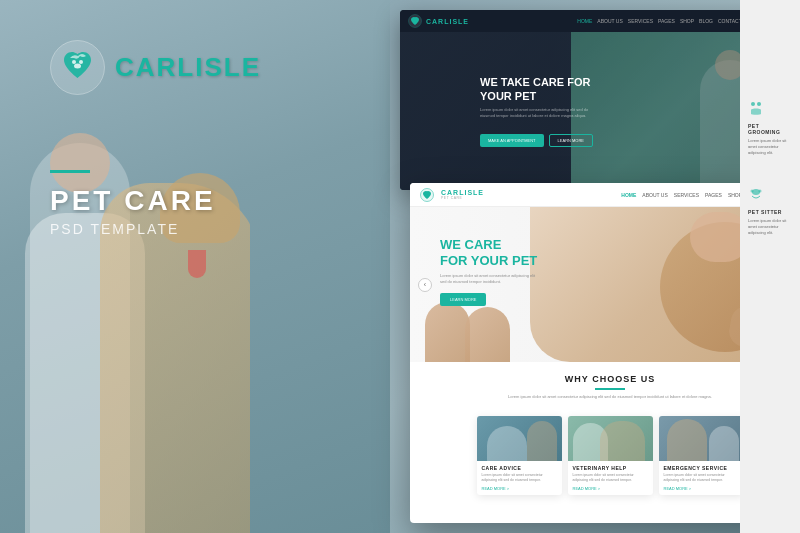 Image resolution: width=800 pixels, height=533 pixels. Describe the element at coordinates (590, 21) in the screenshot. I see `top-mockup-nav: CARLISLE HOME ABOUT US SERVICES PAGES SH…` at that location.